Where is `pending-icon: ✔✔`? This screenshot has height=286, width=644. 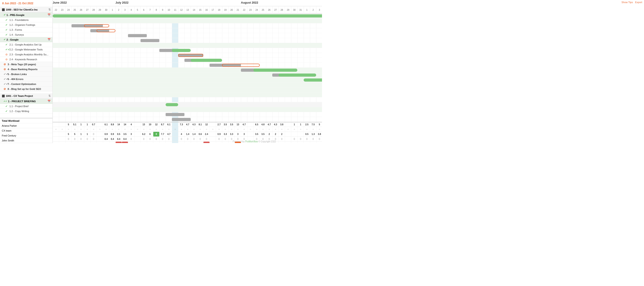 pending-icon: ✔✔ is located at coordinates (5, 74).